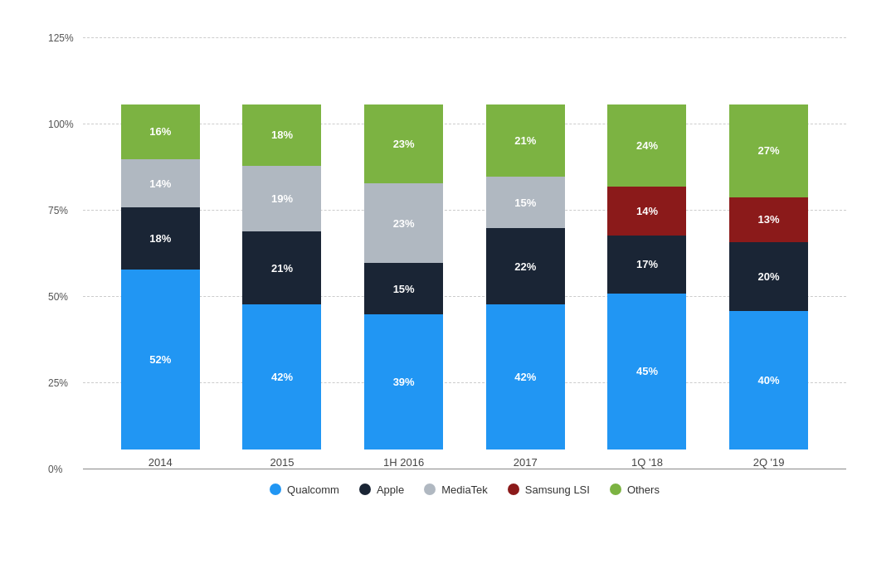 This screenshot has height=588, width=896. I want to click on bar-segment-others: 23%, so click(403, 144).